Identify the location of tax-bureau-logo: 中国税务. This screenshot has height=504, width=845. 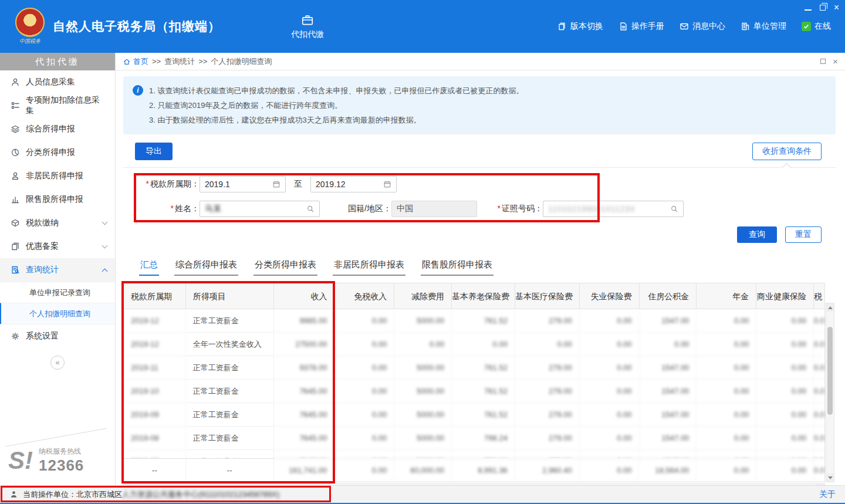
(30, 26).